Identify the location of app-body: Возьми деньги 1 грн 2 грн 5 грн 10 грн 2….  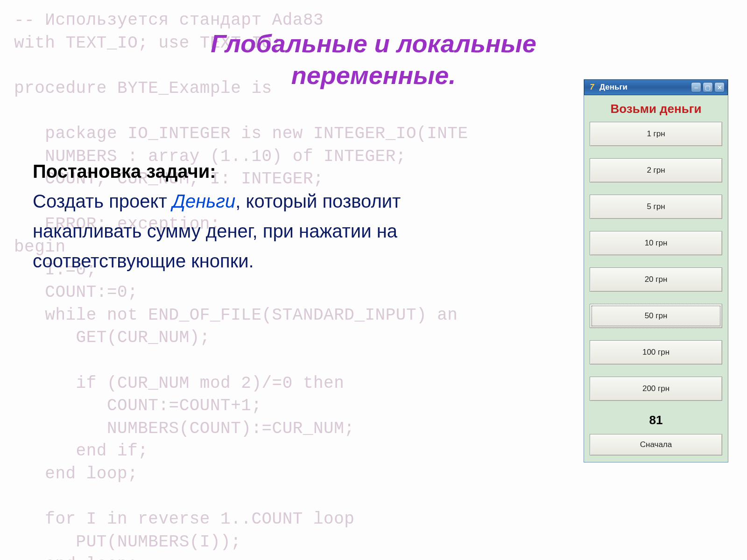
(656, 279).